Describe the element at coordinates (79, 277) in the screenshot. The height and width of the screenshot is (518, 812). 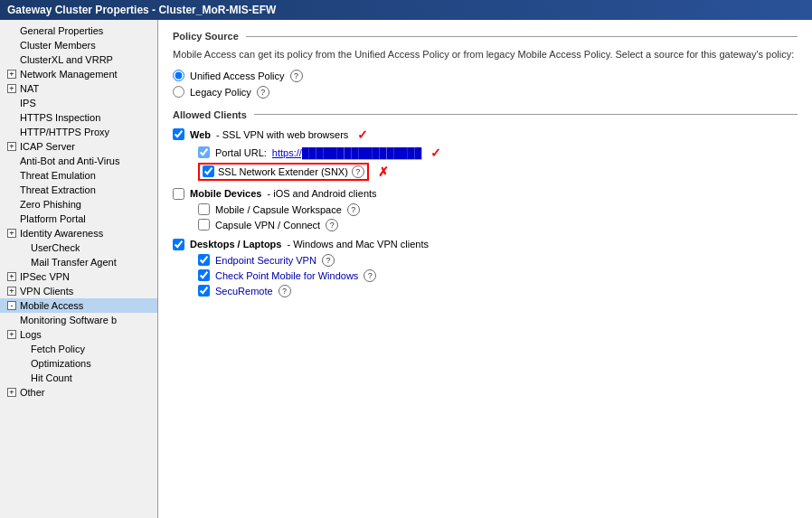
I see `sidebar-item-ipsec-vpn: +IPSec VPN` at that location.